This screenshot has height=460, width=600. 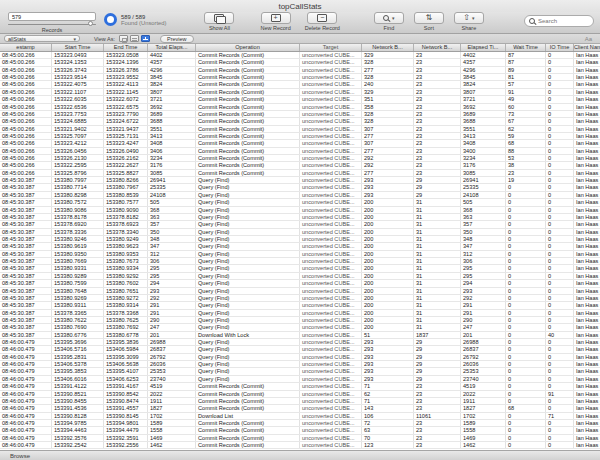 I want to click on cell: 153380.7673, so click(x=126, y=261).